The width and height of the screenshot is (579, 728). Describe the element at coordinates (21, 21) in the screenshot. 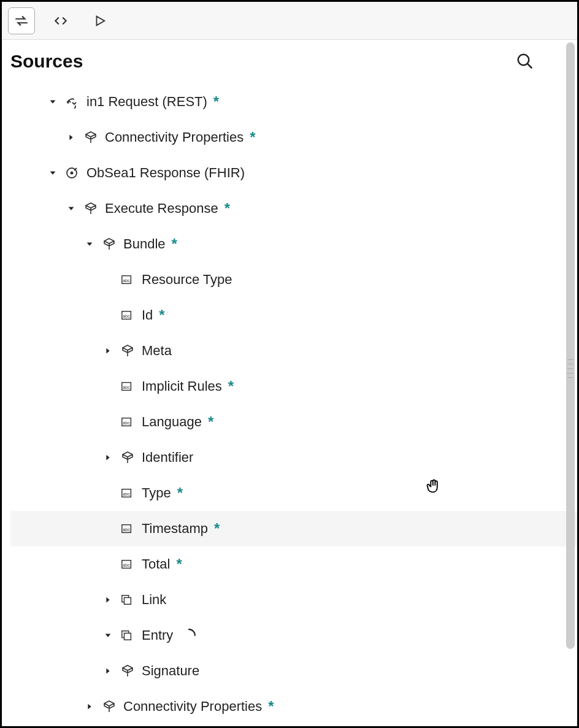

I see `swap-view-button` at that location.